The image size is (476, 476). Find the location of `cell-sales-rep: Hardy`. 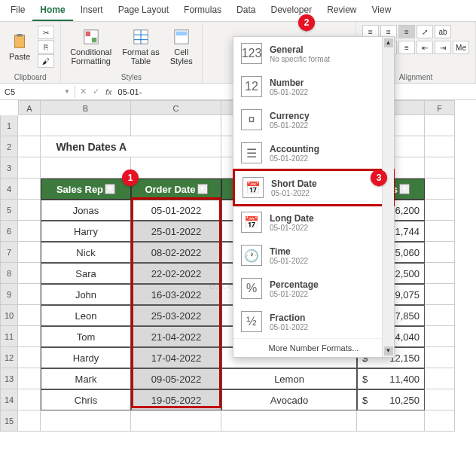

cell-sales-rep: Hardy is located at coordinates (86, 358).